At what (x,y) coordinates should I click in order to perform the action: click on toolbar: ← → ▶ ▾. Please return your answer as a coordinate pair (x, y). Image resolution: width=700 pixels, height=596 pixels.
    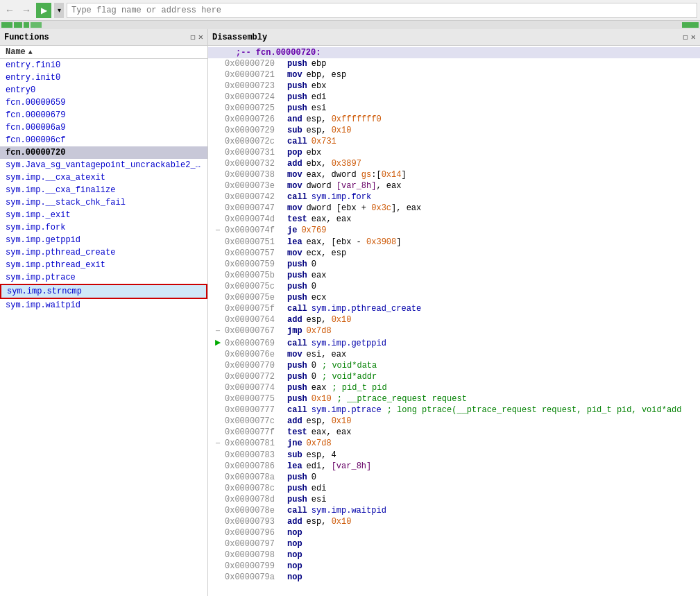
    Looking at the image, I should click on (350, 10).